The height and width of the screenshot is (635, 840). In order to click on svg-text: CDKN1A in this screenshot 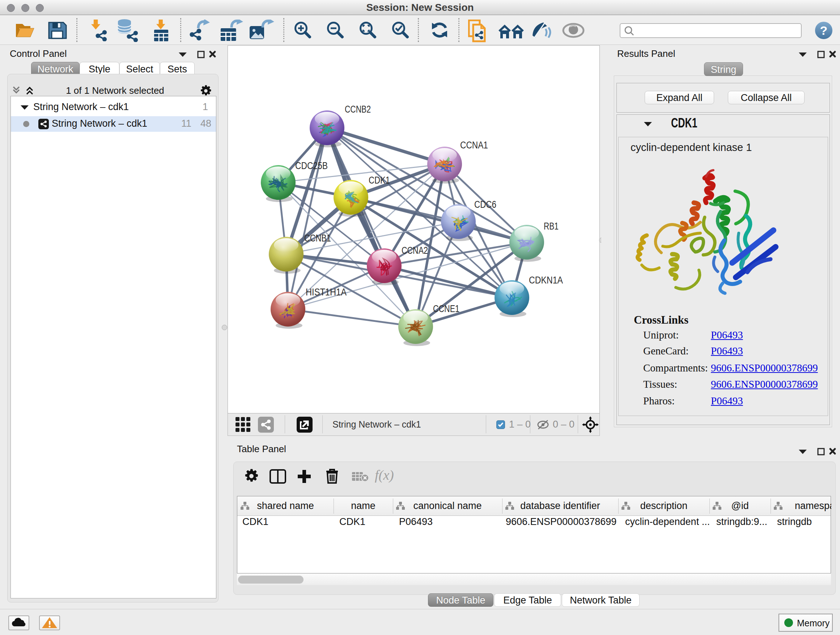, I will do `click(546, 280)`.